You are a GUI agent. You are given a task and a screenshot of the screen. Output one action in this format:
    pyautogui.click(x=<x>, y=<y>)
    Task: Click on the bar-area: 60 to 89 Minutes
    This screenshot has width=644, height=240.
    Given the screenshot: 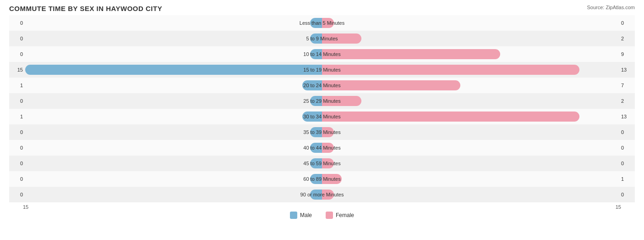 What is the action you would take?
    pyautogui.click(x=322, y=179)
    